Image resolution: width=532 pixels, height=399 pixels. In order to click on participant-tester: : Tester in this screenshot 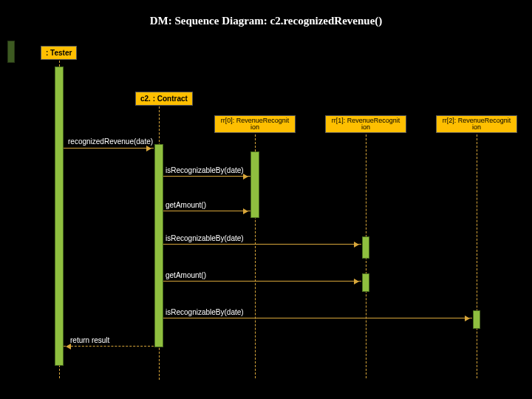, I will do `click(59, 53)`.